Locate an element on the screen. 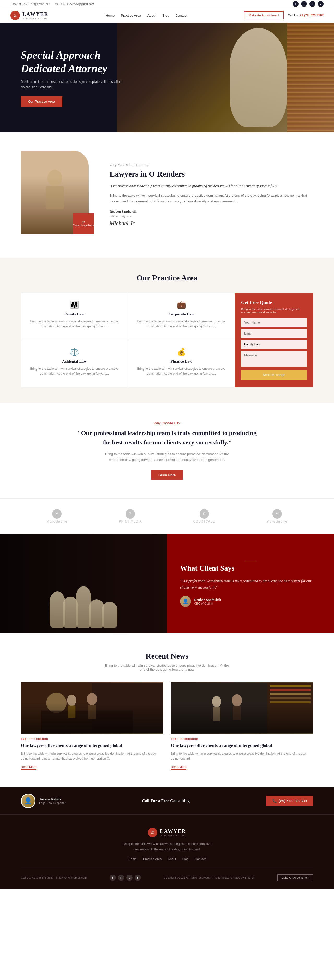  footer-nav-blog: Blog is located at coordinates (185, 859).